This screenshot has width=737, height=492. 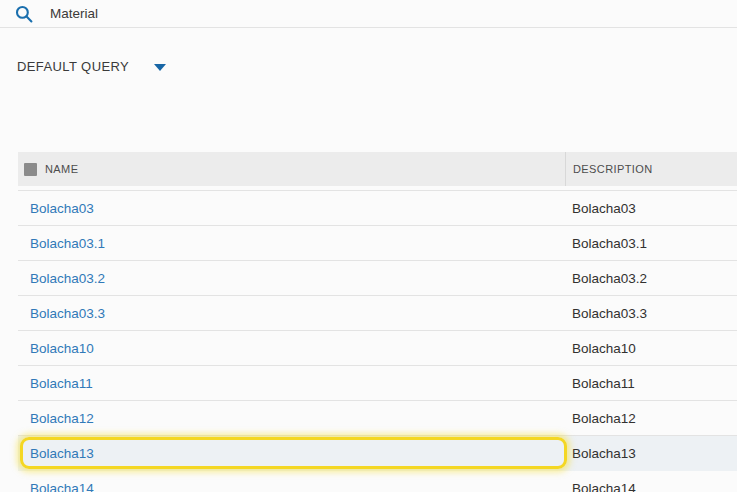 What do you see at coordinates (62, 384) in the screenshot?
I see `material-link: Bolacha11` at bounding box center [62, 384].